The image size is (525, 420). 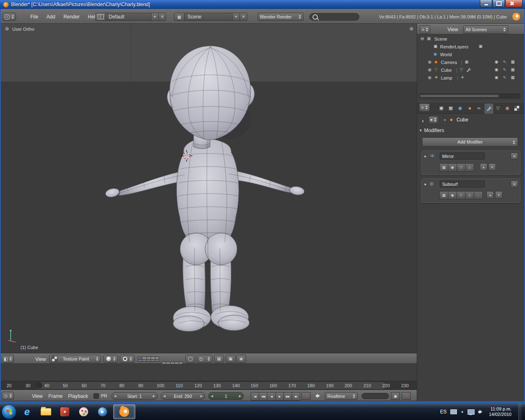 I want to click on viewport-shading-dropdown, so click(x=111, y=359).